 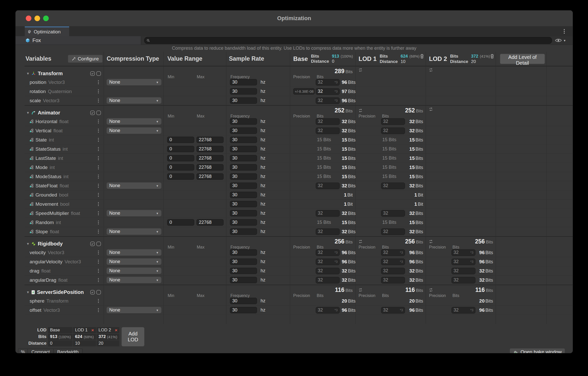 I want to click on precision-input: +/-8.38E-08, so click(x=304, y=91).